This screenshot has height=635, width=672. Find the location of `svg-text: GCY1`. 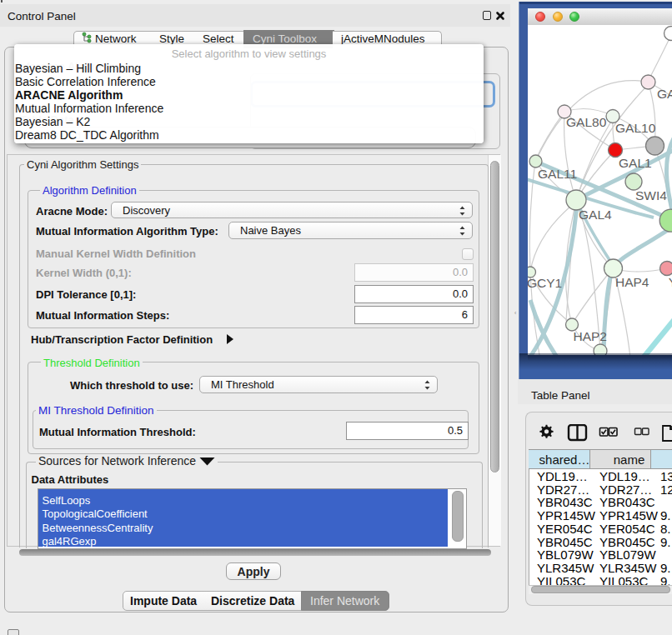

svg-text: GCY1 is located at coordinates (545, 283).